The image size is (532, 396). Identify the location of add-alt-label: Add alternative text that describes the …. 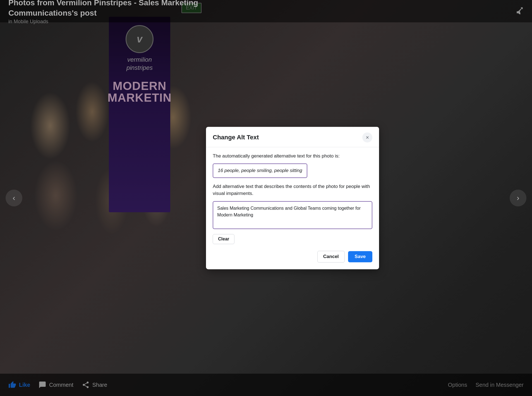
(293, 190).